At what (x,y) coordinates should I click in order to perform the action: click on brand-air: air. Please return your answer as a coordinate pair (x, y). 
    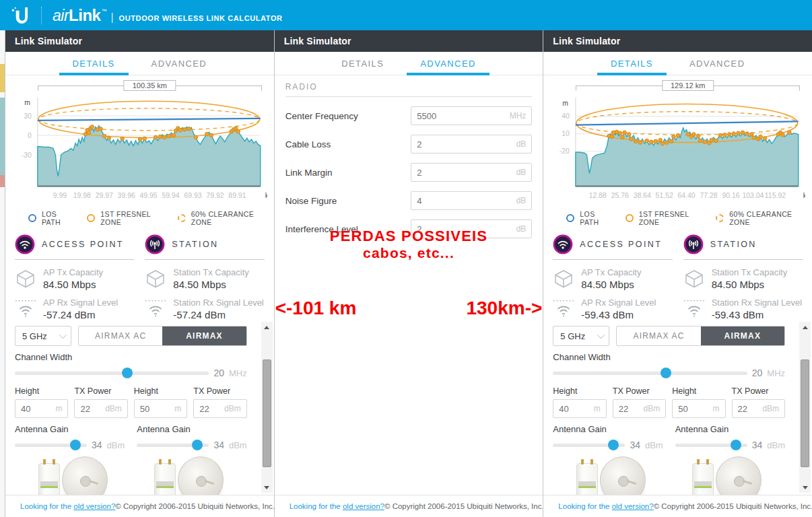
    Looking at the image, I should click on (61, 16).